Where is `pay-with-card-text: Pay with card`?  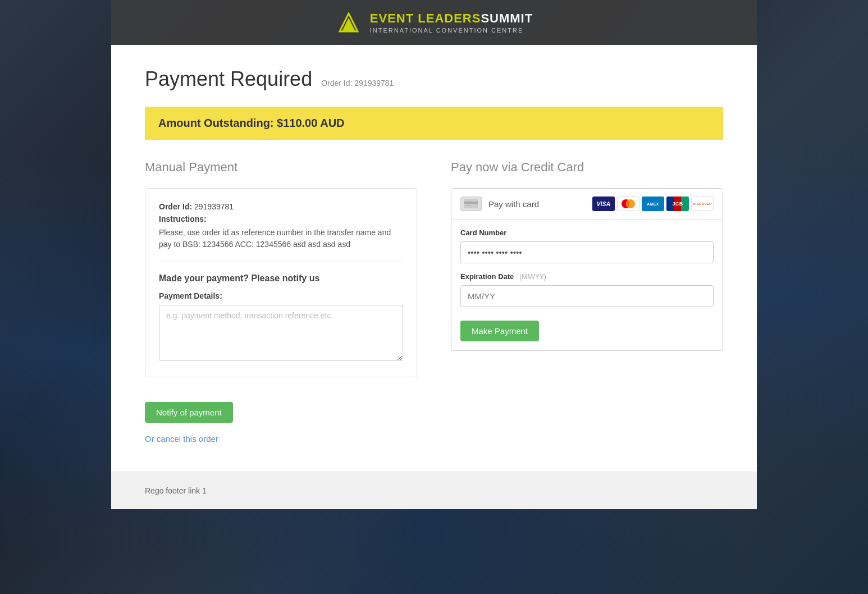 pay-with-card-text: Pay with card is located at coordinates (514, 204).